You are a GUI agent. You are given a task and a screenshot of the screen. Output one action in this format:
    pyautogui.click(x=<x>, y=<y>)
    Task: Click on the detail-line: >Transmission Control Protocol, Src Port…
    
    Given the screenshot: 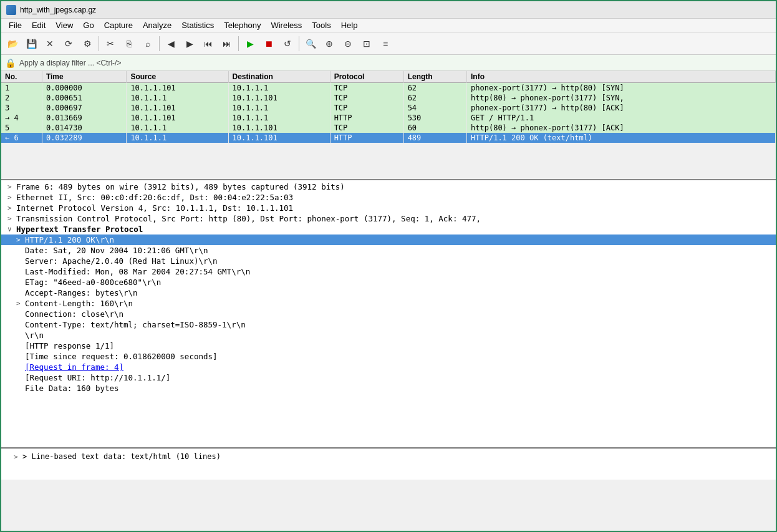 What is the action you would take?
    pyautogui.click(x=388, y=218)
    